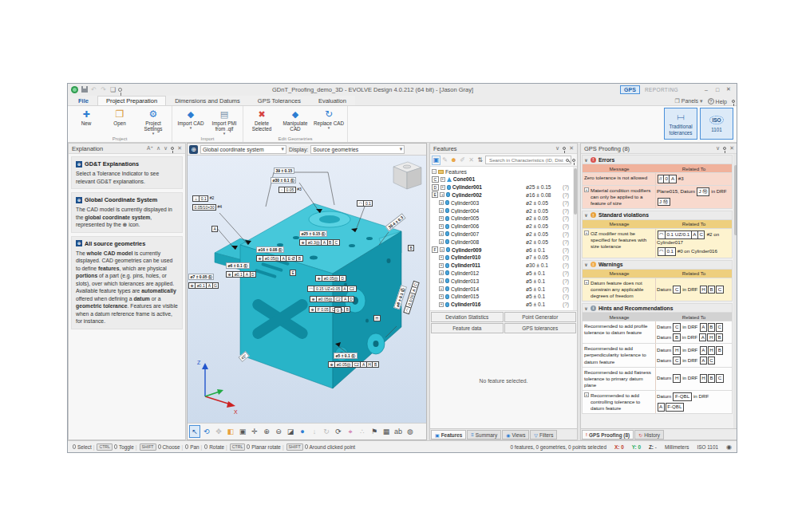  I want to click on bottom-tab-filters: ▽Filters, so click(543, 435).